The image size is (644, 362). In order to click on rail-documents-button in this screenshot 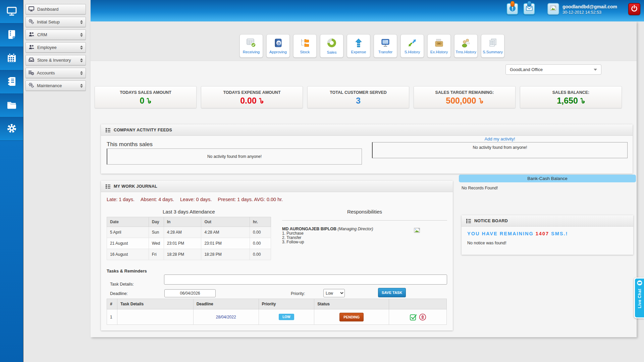, I will do `click(11, 35)`.